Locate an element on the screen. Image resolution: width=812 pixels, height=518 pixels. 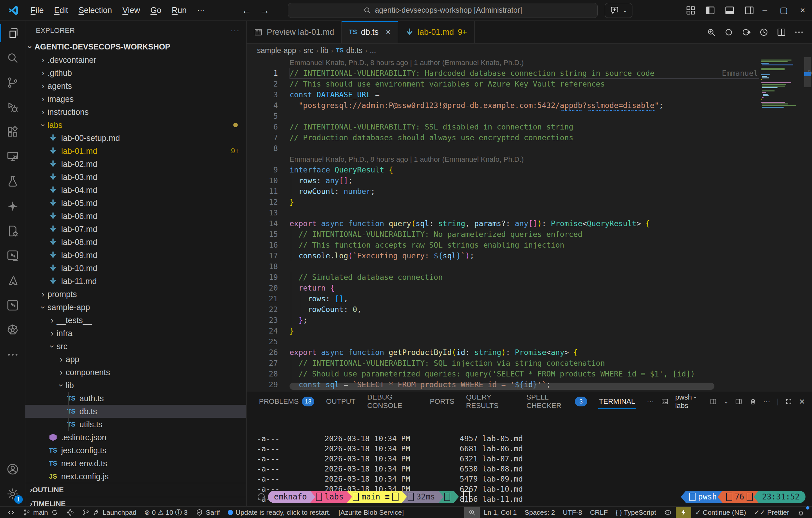
menu-run: Run is located at coordinates (179, 10).